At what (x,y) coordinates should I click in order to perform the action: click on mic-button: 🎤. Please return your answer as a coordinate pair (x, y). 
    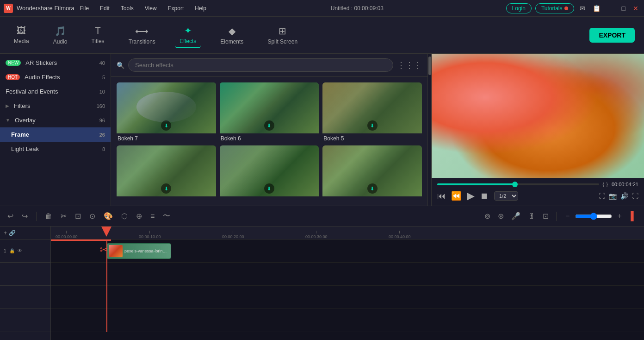
    Looking at the image, I should click on (516, 216).